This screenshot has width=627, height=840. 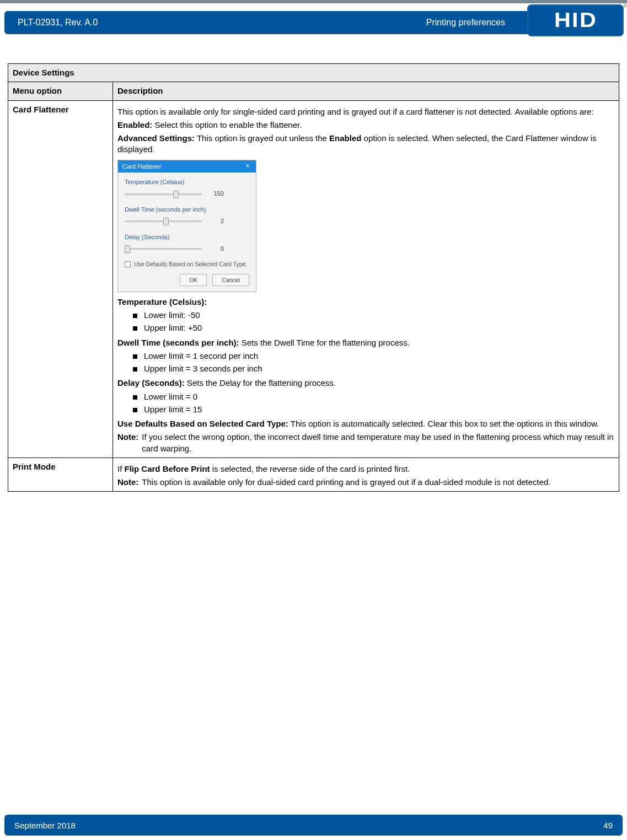 What do you see at coordinates (625, 6) in the screenshot?
I see `registered-mark: ®` at bounding box center [625, 6].